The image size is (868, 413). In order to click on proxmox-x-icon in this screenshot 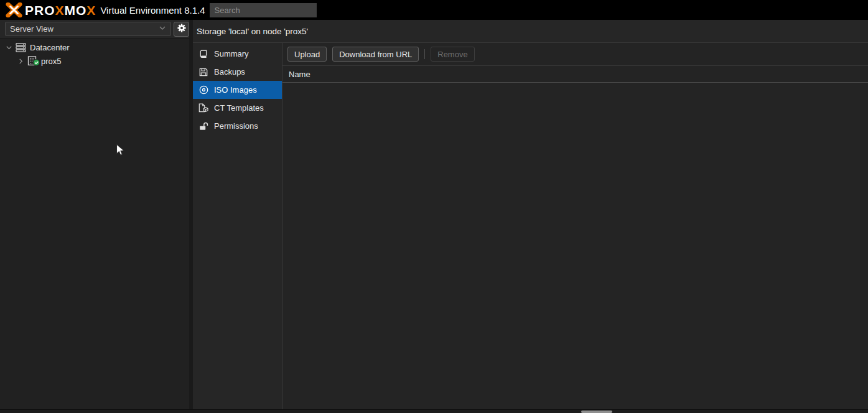, I will do `click(14, 10)`.